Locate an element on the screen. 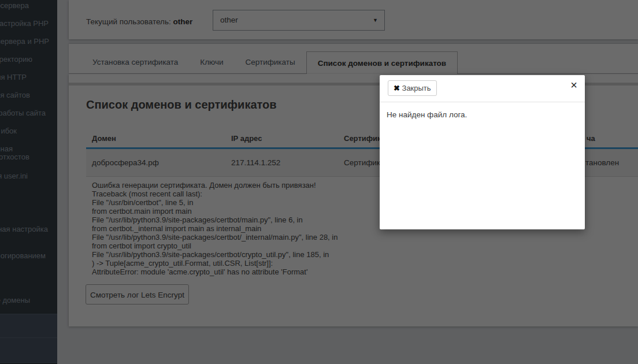 This screenshot has height=364, width=638. modal-close-button-label: Закрыть is located at coordinates (417, 88).